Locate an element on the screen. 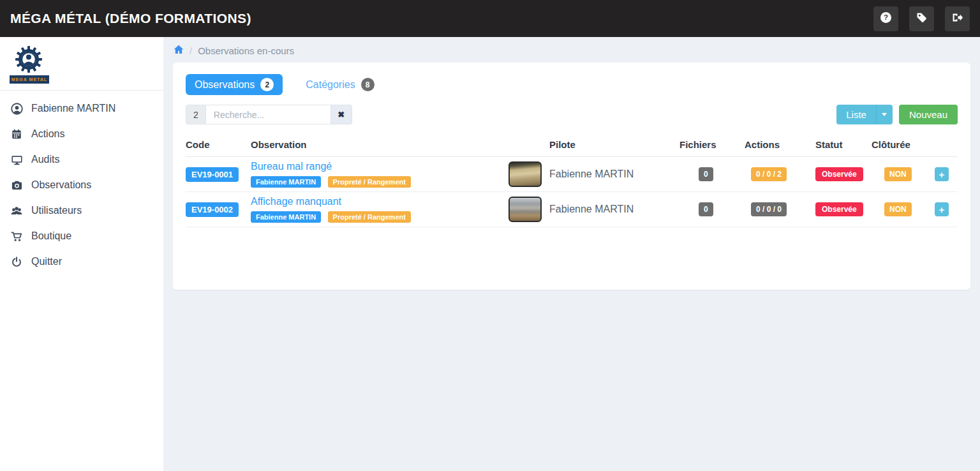 The width and height of the screenshot is (980, 471). table-row: EV19-0001 Bureau mal rangé Fabienne MART… is located at coordinates (572, 175).